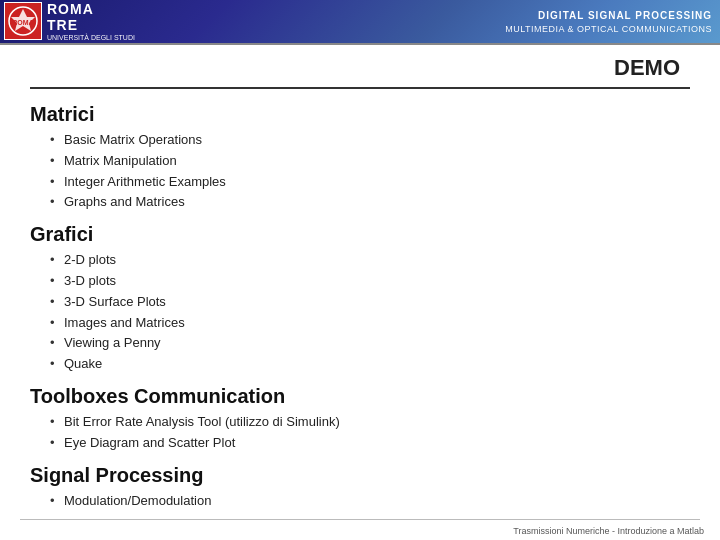 This screenshot has height=540, width=720. What do you see at coordinates (91, 10) in the screenshot?
I see `logo-roma: ROMA` at bounding box center [91, 10].